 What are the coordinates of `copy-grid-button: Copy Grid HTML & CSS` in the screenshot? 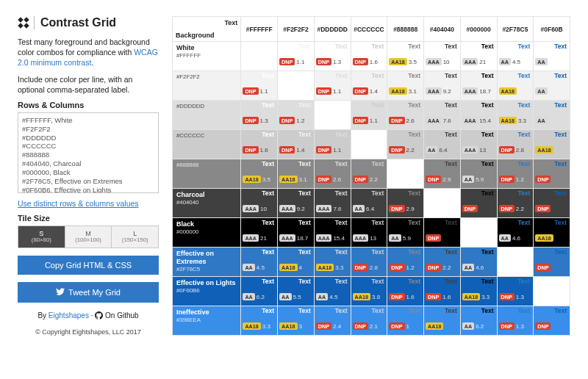 It's located at (88, 265).